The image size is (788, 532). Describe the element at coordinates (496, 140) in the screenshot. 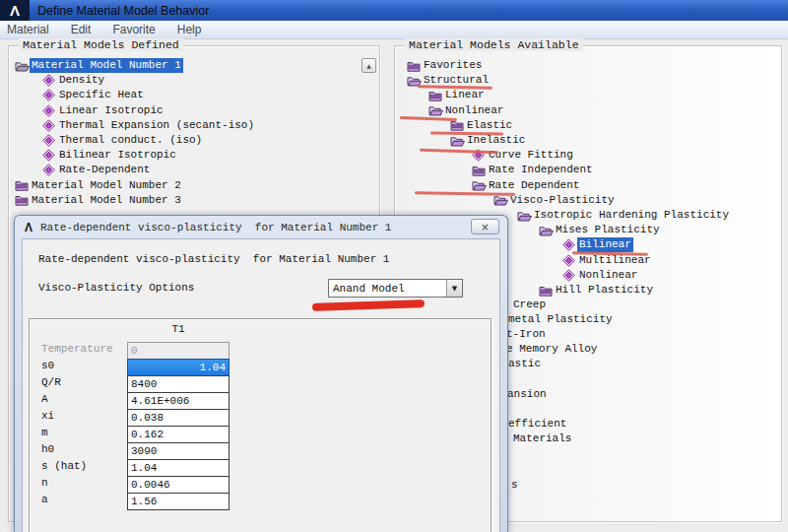

I see `tree-item-label: Inelastic` at that location.